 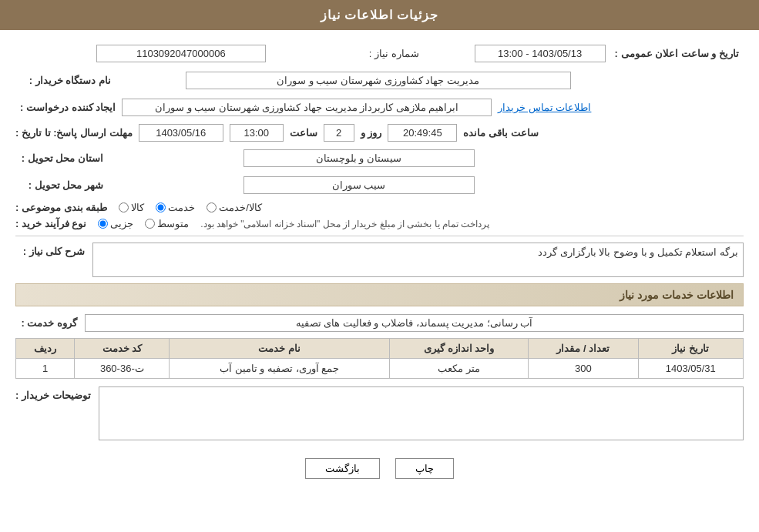 What do you see at coordinates (240, 208) in the screenshot?
I see `tabaqe-kala-khedmat-label: کالا/خدمت` at bounding box center [240, 208].